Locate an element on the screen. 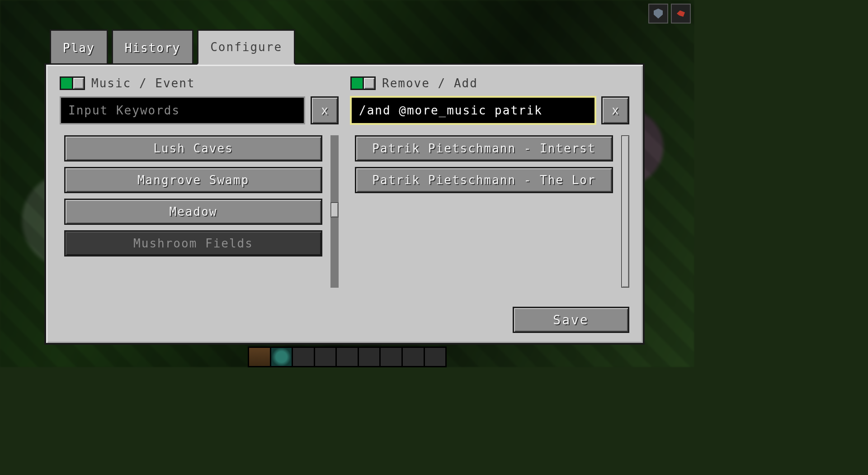 This screenshot has width=868, height=475. list-item: Patrik Pietschmann - Interst is located at coordinates (484, 148).